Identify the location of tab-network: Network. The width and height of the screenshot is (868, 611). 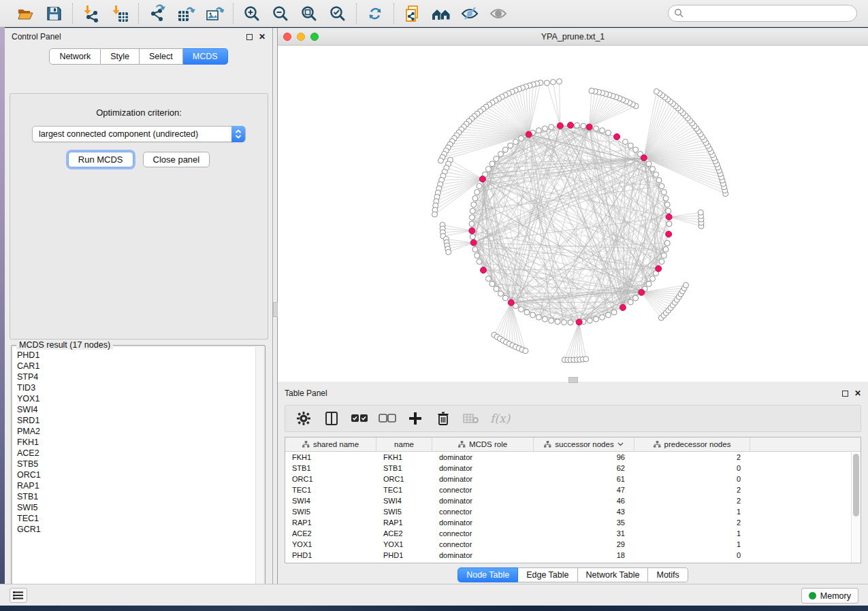
(75, 56).